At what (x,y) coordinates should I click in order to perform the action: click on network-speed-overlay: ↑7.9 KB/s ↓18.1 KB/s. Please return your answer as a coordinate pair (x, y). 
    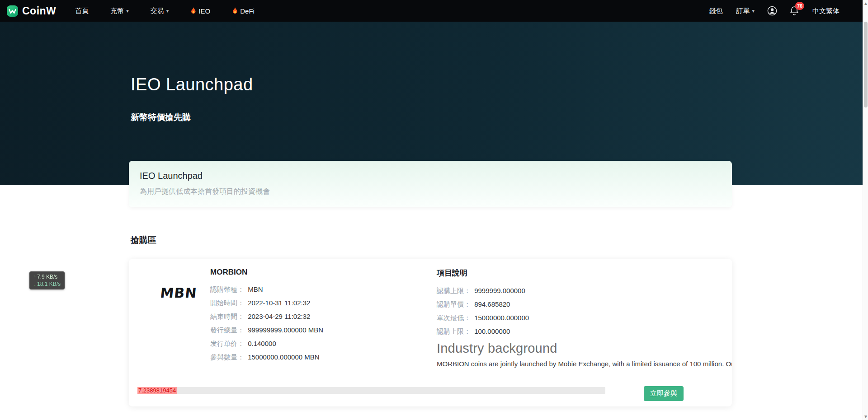
    Looking at the image, I should click on (47, 280).